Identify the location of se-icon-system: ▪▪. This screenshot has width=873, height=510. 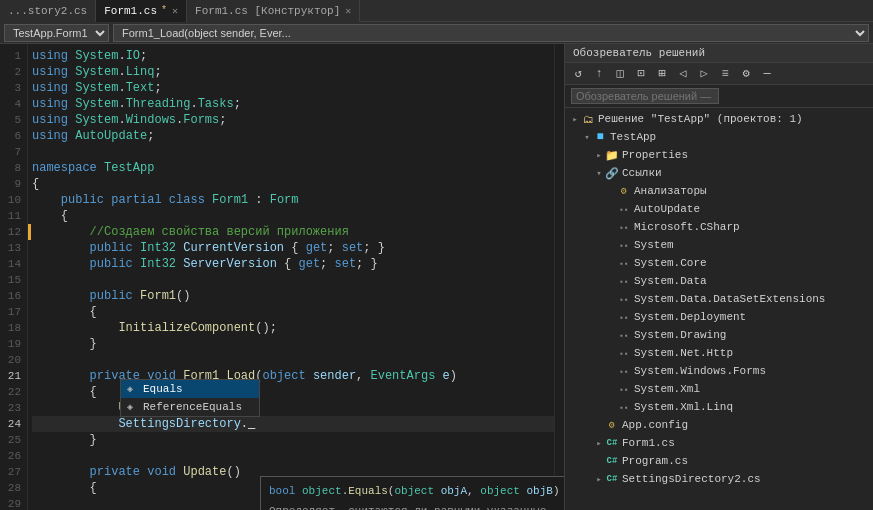
(624, 245).